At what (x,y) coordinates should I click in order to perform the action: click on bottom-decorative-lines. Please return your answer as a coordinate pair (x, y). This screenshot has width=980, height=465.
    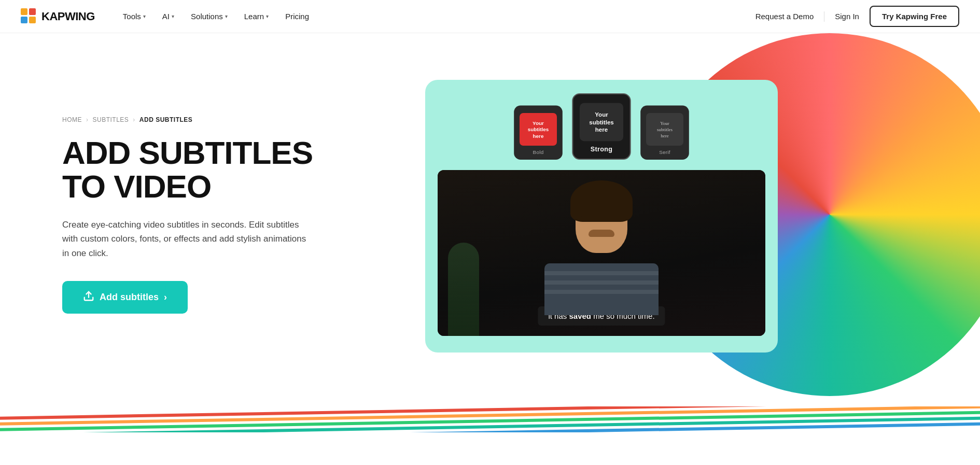
    Looking at the image, I should click on (490, 419).